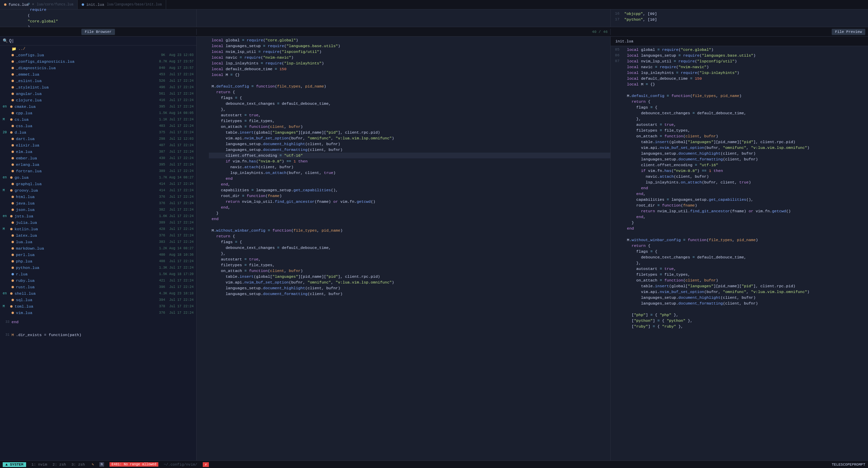  Describe the element at coordinates (98, 18) in the screenshot. I see `top-left-snippet: local global = require ( "core.global" )…` at that location.